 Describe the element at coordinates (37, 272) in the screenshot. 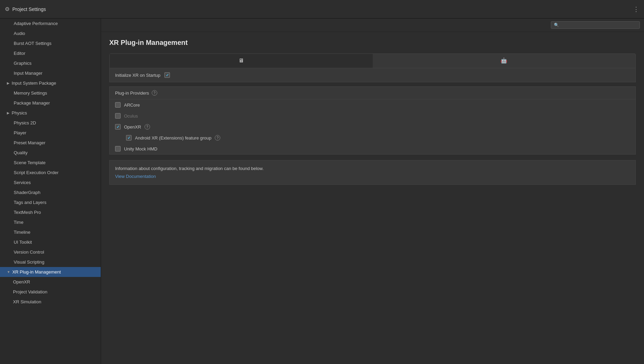

I see `sidebar-item-label: XR Plug-in Management` at that location.